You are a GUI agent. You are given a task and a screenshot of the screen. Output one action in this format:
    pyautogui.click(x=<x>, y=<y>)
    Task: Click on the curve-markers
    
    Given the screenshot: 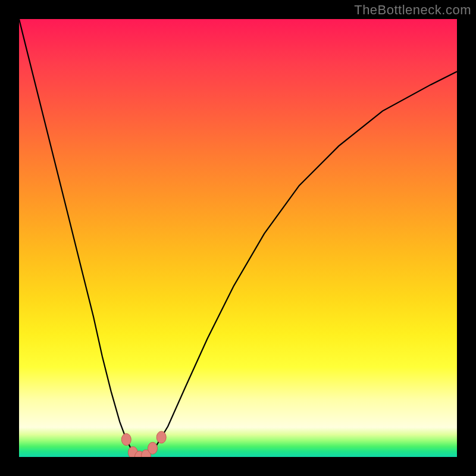 What is the action you would take?
    pyautogui.click(x=144, y=444)
    